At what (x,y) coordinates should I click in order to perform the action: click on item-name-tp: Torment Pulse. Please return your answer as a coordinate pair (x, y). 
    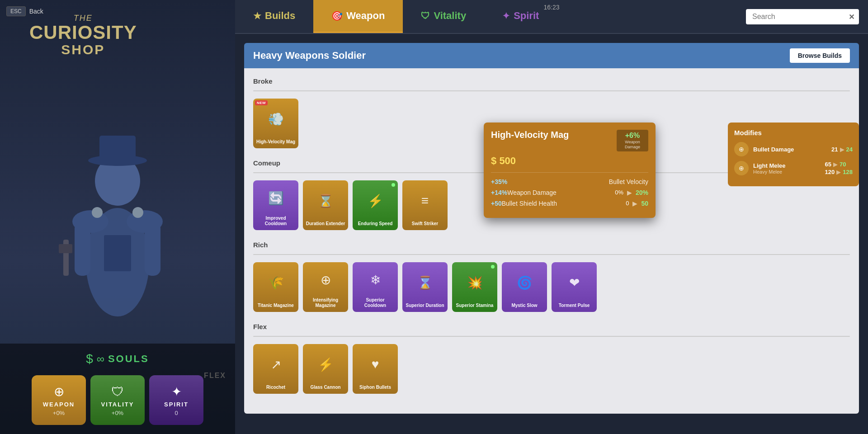
    Looking at the image, I should click on (574, 306).